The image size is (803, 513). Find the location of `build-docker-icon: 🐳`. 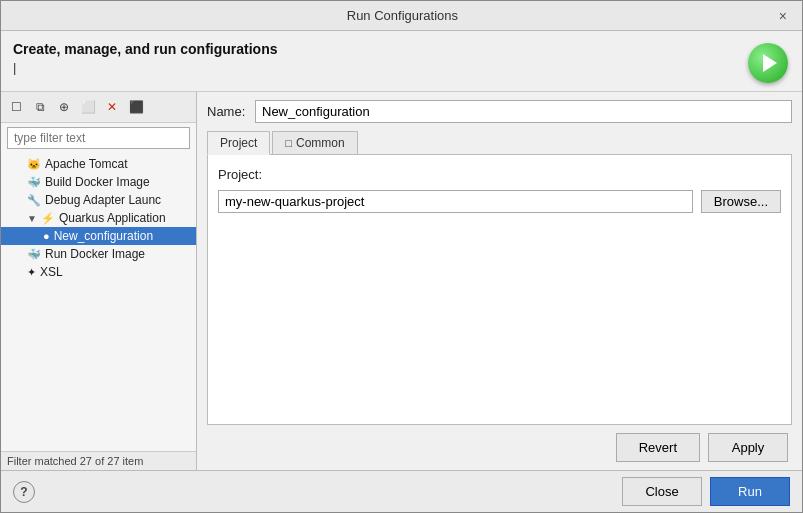

build-docker-icon: 🐳 is located at coordinates (34, 182).